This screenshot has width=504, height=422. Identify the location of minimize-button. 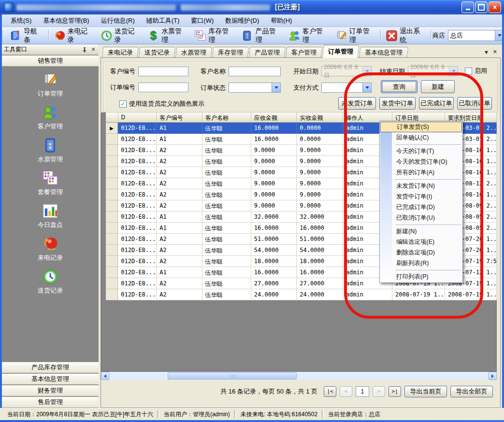
(468, 7).